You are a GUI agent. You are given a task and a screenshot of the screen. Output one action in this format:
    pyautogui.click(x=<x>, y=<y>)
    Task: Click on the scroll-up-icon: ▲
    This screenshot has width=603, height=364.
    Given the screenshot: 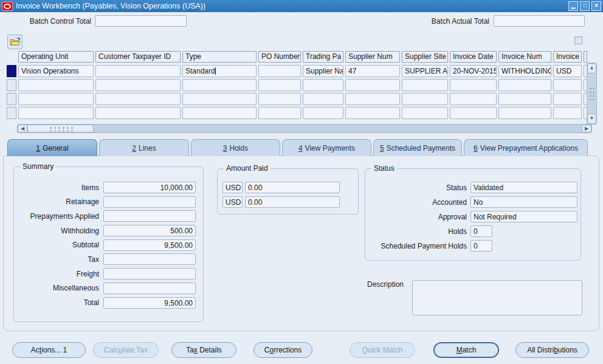 What is the action you would take?
    pyautogui.click(x=592, y=68)
    